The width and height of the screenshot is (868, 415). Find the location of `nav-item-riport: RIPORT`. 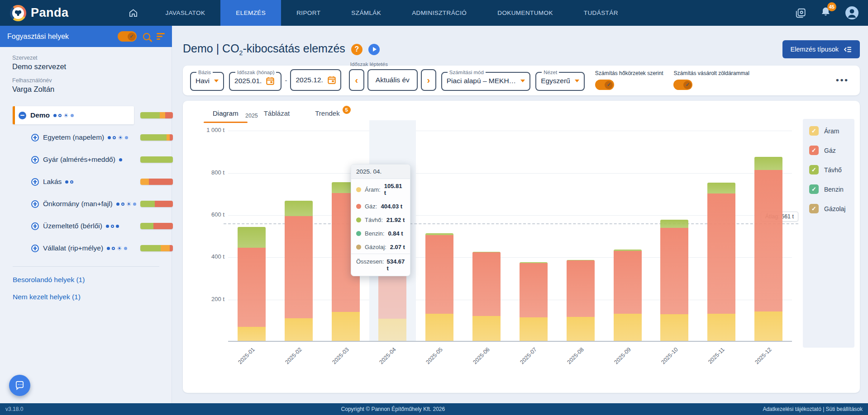

nav-item-riport: RIPORT is located at coordinates (309, 13).